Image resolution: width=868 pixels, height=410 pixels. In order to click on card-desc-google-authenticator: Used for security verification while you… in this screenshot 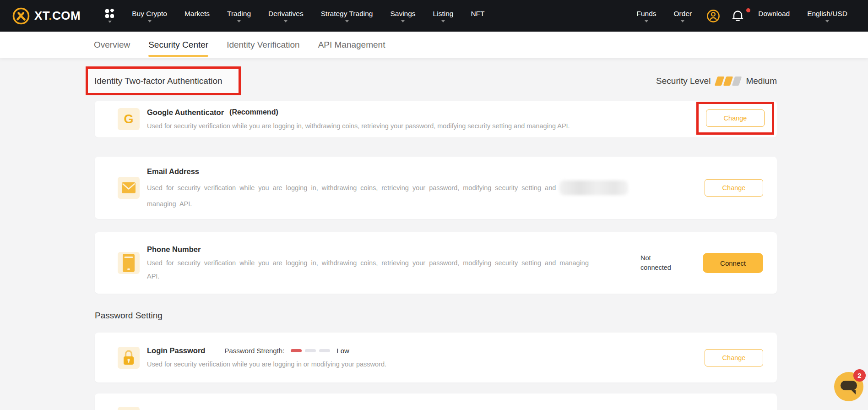, I will do `click(455, 126)`.